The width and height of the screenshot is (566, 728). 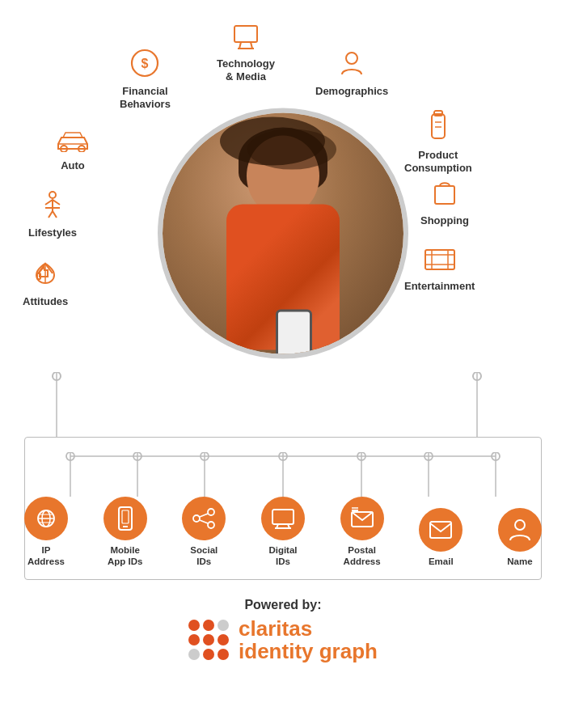 I want to click on identity-item-digital: DigitalIDs, so click(x=283, y=532).